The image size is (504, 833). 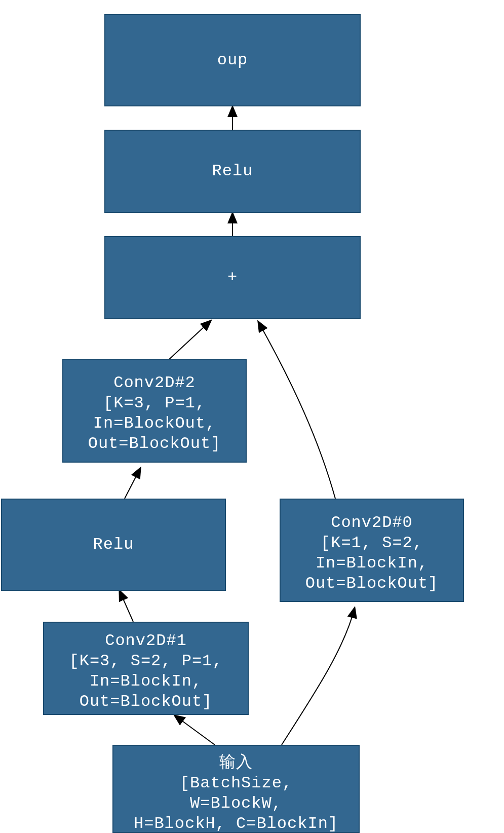 What do you see at coordinates (236, 789) in the screenshot?
I see `node-input: 输入 [BatchSize, W=BlockW, H=BlockH, C=Blo…` at bounding box center [236, 789].